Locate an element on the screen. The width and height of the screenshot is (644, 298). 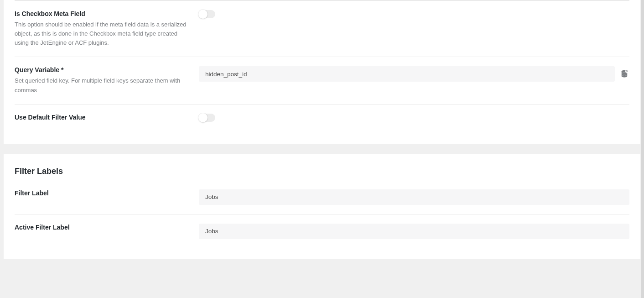
field-title-filter-label: Filter Label is located at coordinates (101, 193).